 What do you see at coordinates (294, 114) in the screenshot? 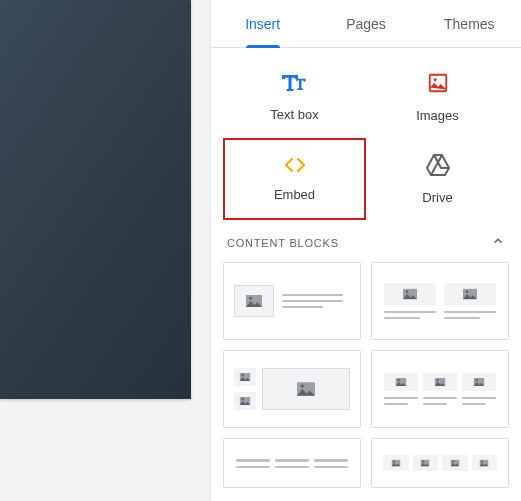
I see `tool-label: Text box` at bounding box center [294, 114].